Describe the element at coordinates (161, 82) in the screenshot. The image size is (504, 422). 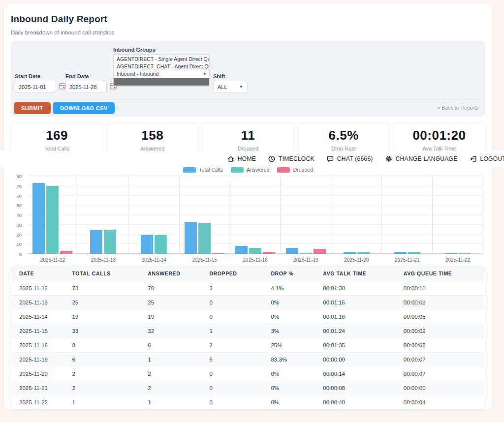
I see `listbox-selected-option` at that location.